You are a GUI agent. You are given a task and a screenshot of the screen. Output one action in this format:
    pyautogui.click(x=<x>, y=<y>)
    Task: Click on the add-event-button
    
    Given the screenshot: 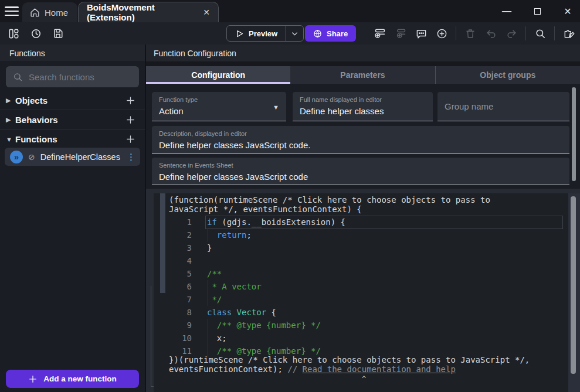 What is the action you would take?
    pyautogui.click(x=380, y=33)
    